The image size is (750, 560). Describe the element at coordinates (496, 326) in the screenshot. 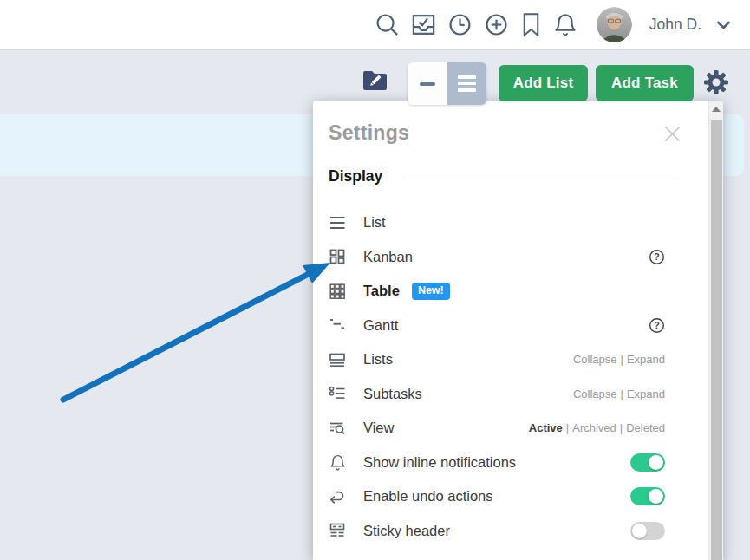

I see `row-gantt: Gantt ?` at that location.